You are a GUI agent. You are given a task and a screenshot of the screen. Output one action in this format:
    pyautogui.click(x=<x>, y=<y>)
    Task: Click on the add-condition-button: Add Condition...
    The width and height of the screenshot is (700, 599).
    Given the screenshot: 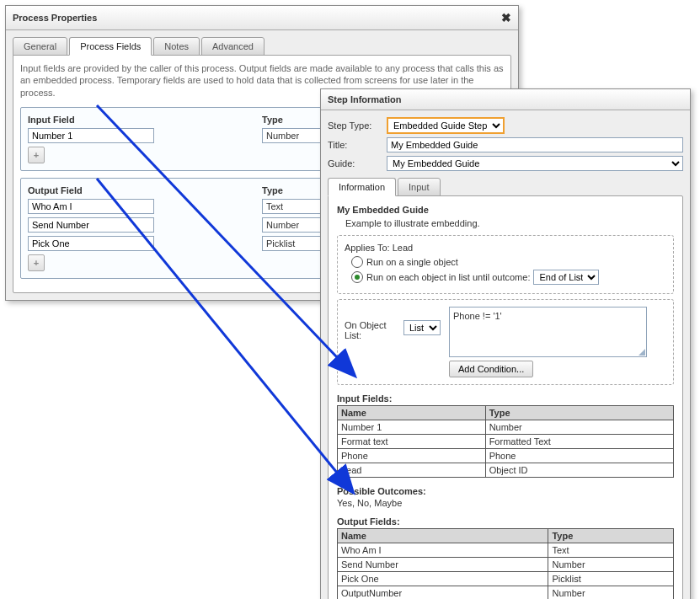 What is the action you would take?
    pyautogui.click(x=491, y=369)
    